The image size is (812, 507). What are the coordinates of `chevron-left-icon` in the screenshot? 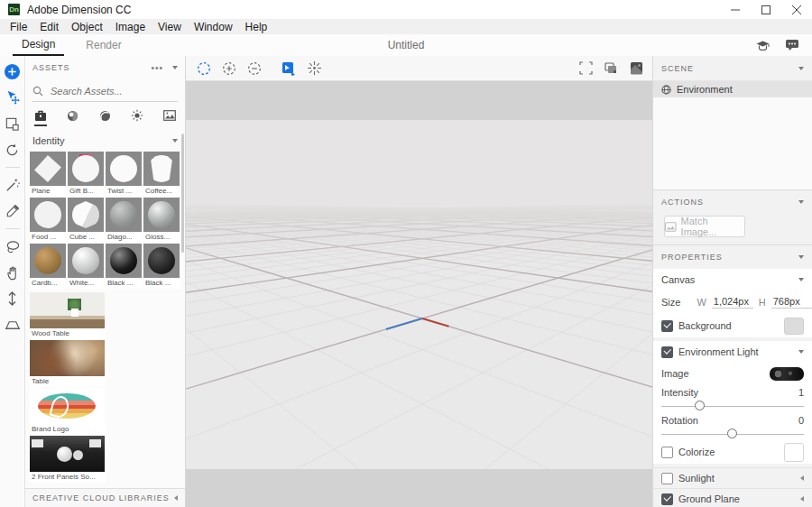 It's located at (802, 478).